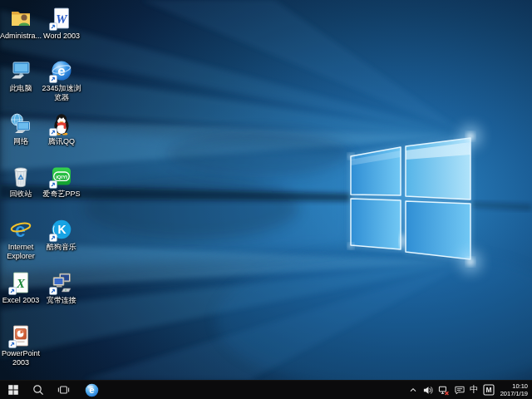 Image resolution: width=532 pixels, height=399 pixels. What do you see at coordinates (21, 18) in the screenshot?
I see `user-folder-icon` at bounding box center [21, 18].